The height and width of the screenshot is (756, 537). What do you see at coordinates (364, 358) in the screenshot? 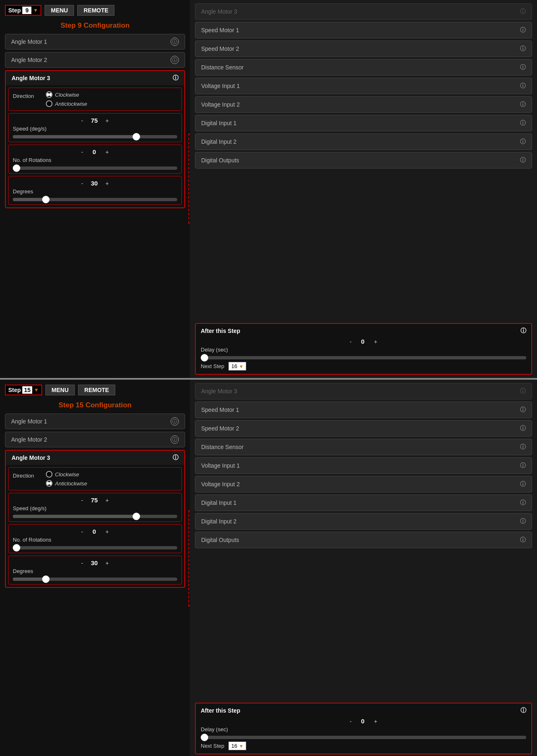
I see `delay-slider-top` at bounding box center [364, 358].